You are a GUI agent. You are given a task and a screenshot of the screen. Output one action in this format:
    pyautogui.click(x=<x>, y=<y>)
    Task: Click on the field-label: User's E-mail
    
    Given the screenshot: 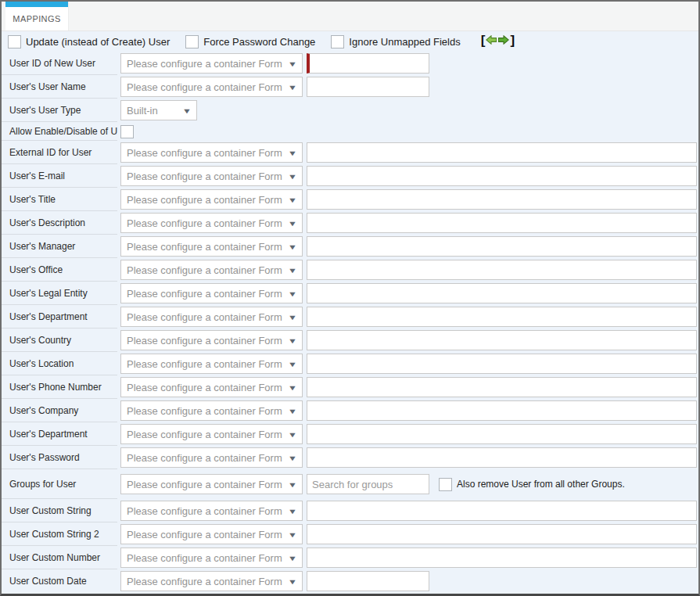 What is the action you would take?
    pyautogui.click(x=59, y=176)
    